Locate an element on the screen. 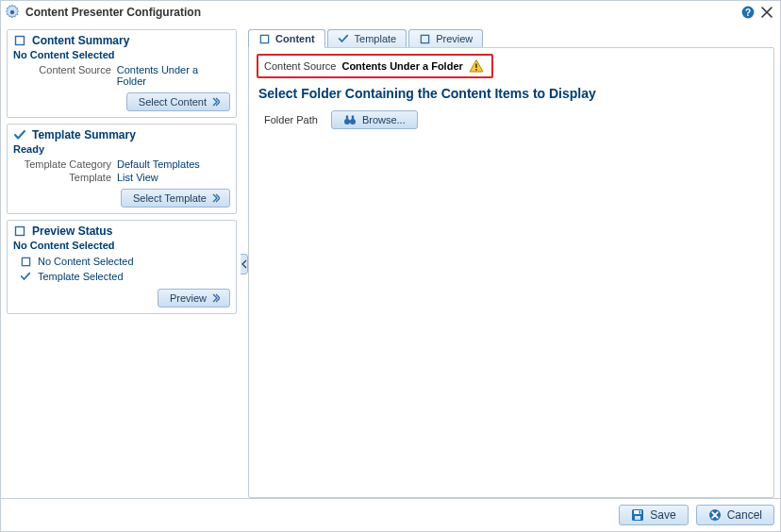 Image resolution: width=781 pixels, height=532 pixels. panel-title: Content Summary is located at coordinates (81, 41).